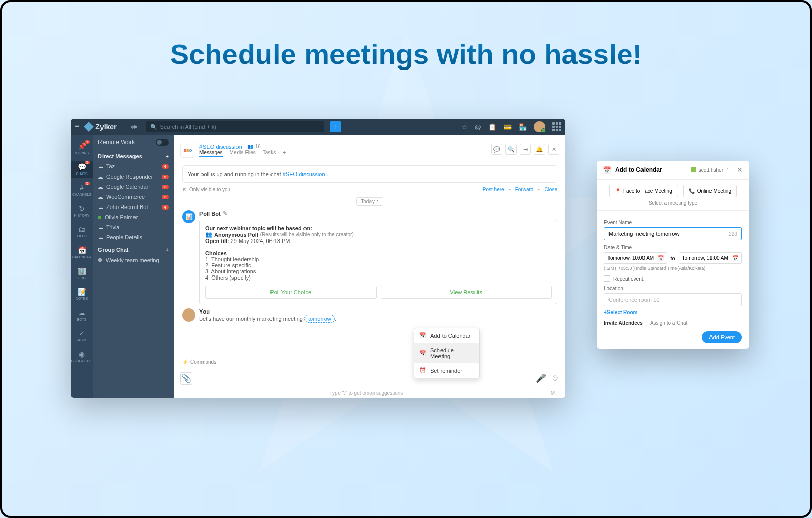  Describe the element at coordinates (225, 213) in the screenshot. I see `edit-icon: ✎` at that location.